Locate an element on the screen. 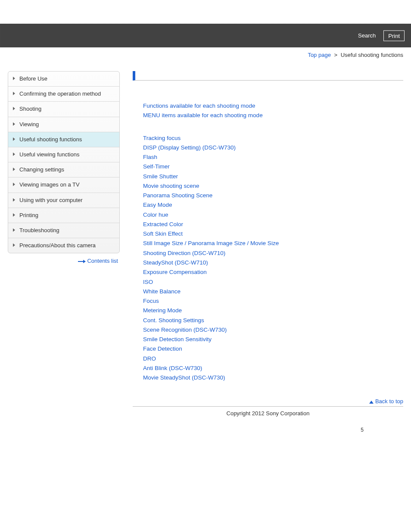 The width and height of the screenshot is (411, 532). content-link: Color hue is located at coordinates (273, 215).